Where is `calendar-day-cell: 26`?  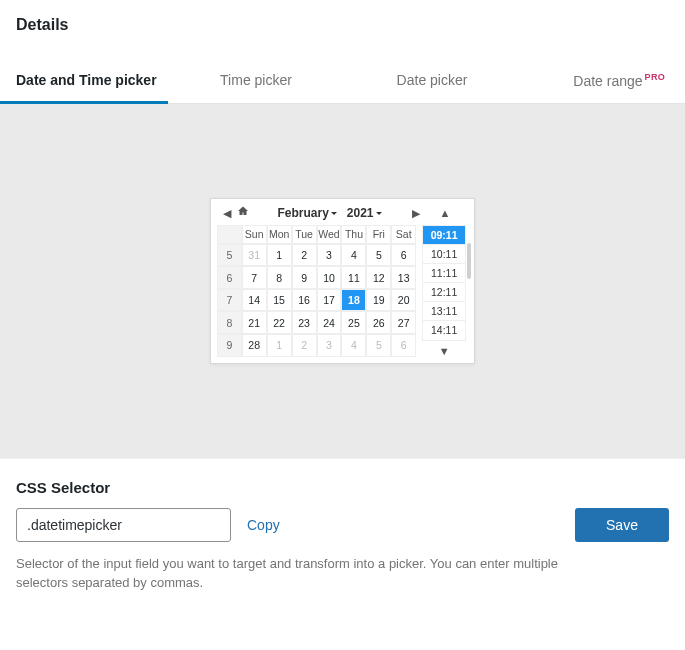
calendar-day-cell: 26 is located at coordinates (378, 322).